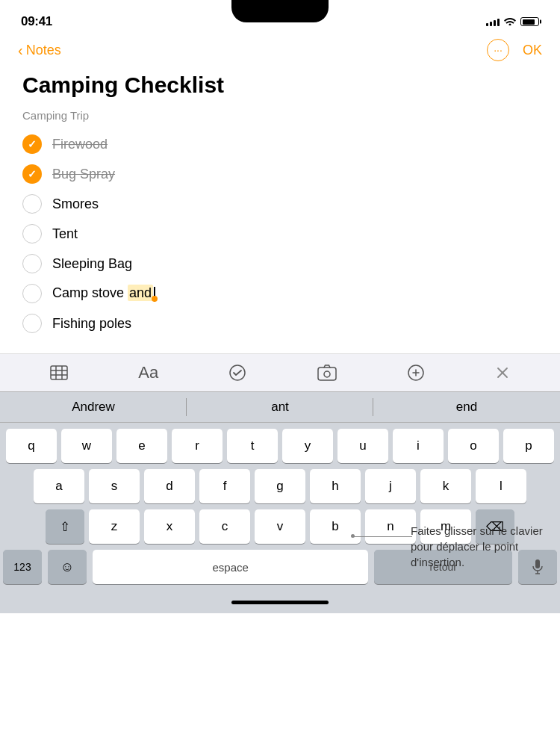 The width and height of the screenshot is (560, 735). What do you see at coordinates (65, 527) in the screenshot?
I see `shift-key: ⇧` at bounding box center [65, 527].